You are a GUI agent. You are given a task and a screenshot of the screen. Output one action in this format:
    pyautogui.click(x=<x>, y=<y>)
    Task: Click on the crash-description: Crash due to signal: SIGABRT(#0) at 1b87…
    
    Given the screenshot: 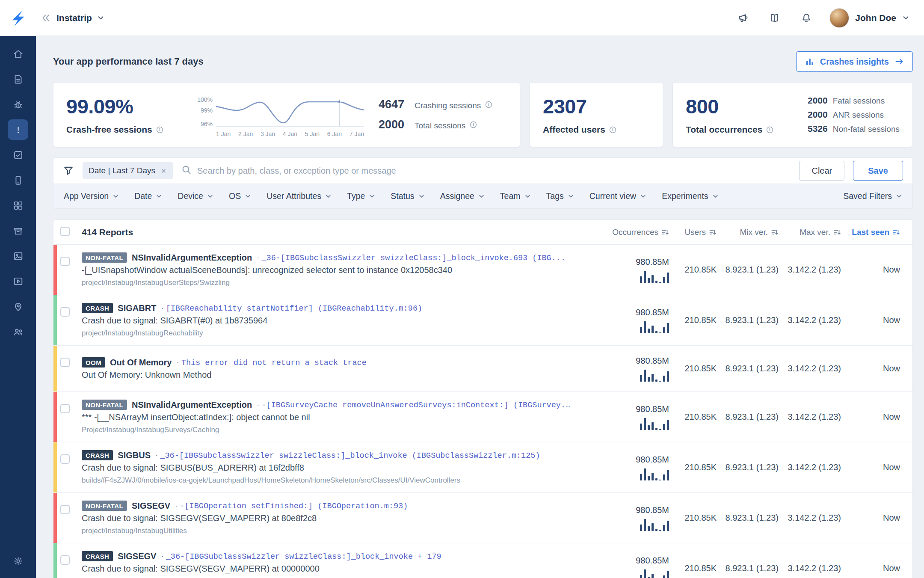 What is the action you would take?
    pyautogui.click(x=328, y=321)
    